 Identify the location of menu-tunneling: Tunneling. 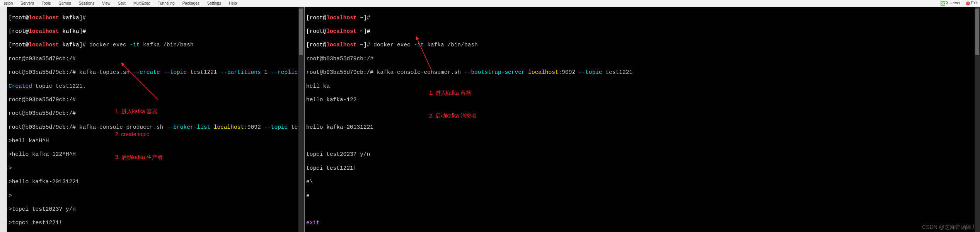
(166, 3).